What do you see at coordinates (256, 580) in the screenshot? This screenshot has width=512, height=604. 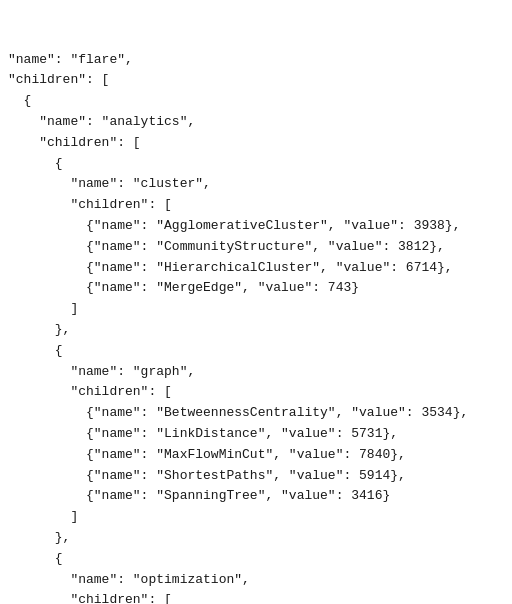 I see `code-line: "name": "optimization",` at bounding box center [256, 580].